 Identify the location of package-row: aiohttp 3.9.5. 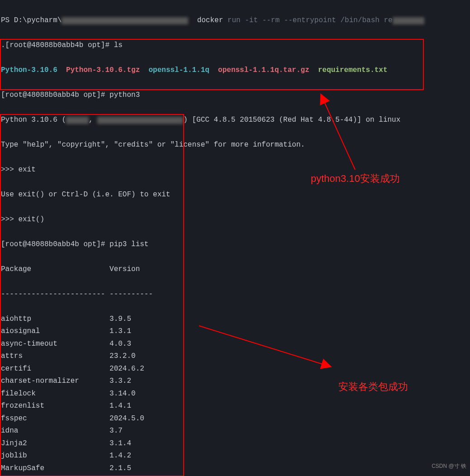
(235, 319).